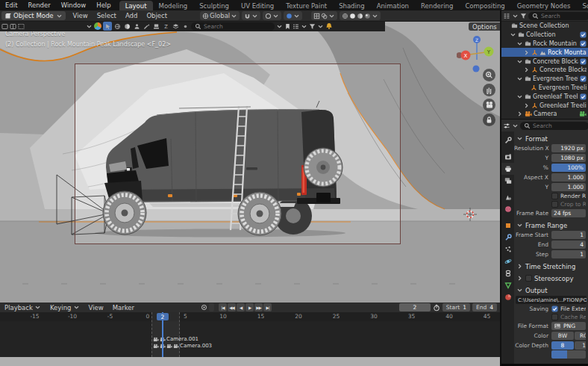  Describe the element at coordinates (312, 27) in the screenshot. I see `filter-icon` at that location.